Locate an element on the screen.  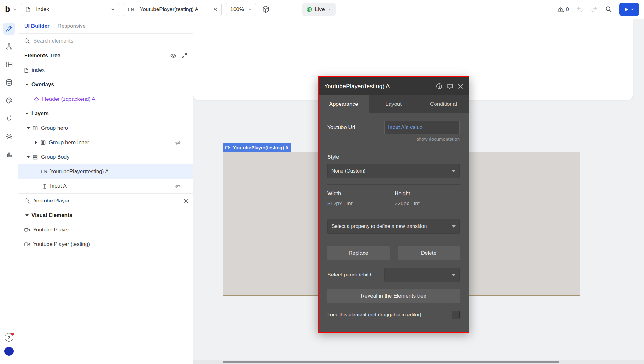
expand-icon is located at coordinates (184, 55).